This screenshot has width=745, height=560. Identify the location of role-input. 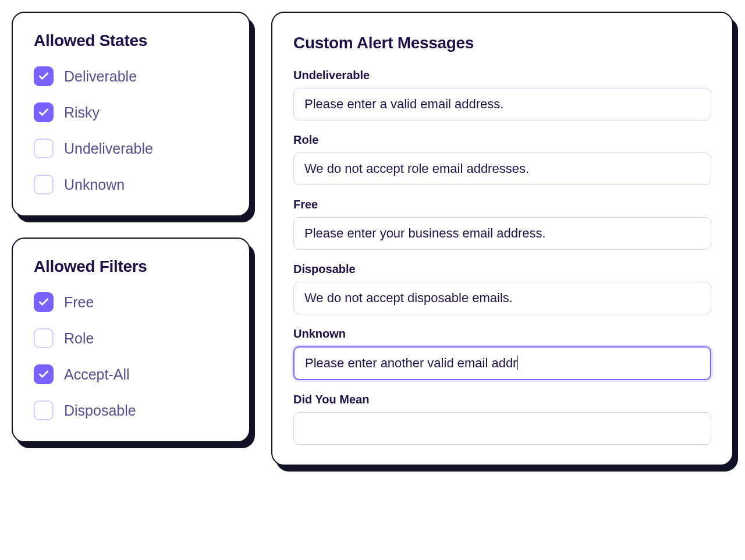
(502, 169).